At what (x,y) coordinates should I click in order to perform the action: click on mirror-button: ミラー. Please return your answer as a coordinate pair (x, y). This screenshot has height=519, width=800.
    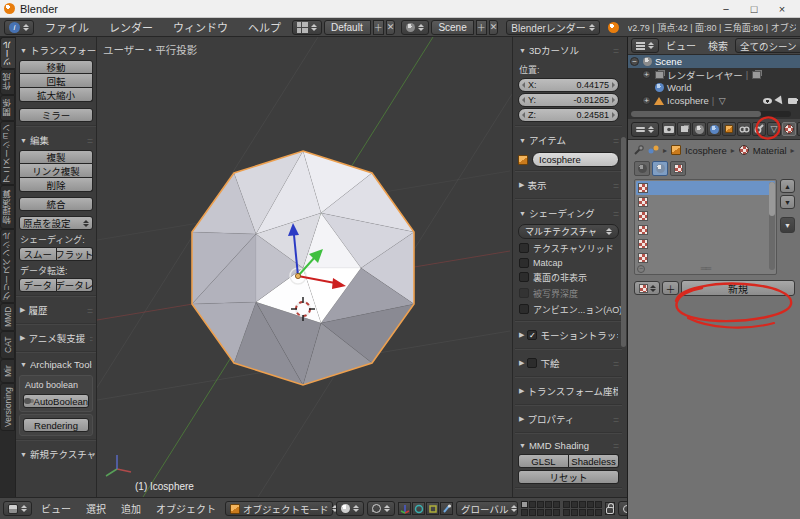
    Looking at the image, I should click on (56, 115).